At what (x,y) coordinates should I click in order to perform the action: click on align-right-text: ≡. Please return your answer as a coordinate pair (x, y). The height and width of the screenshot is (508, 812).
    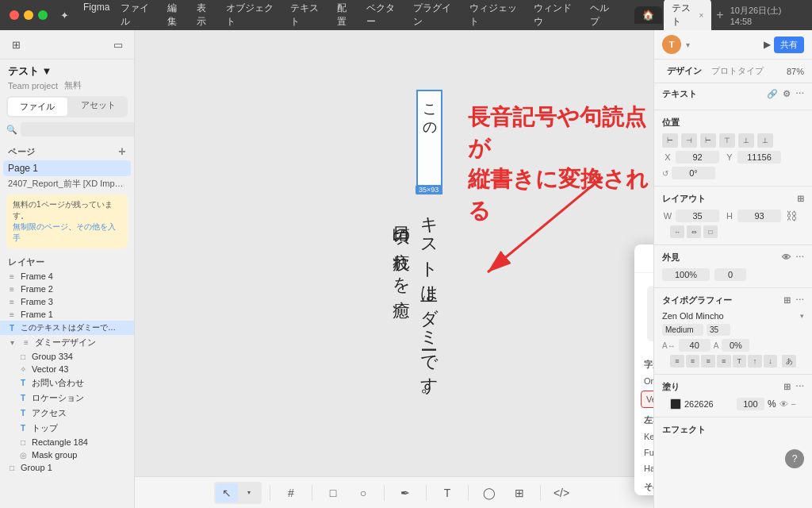
    Looking at the image, I should click on (708, 361).